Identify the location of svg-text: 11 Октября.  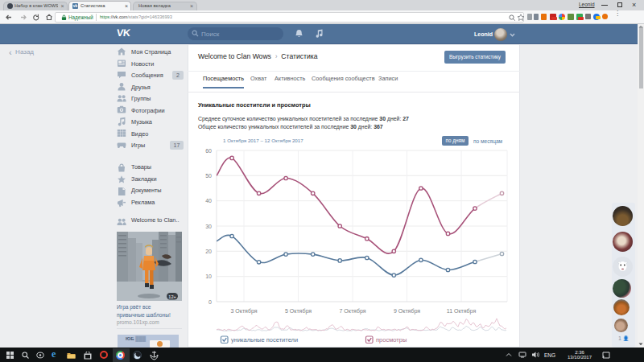
(462, 311).